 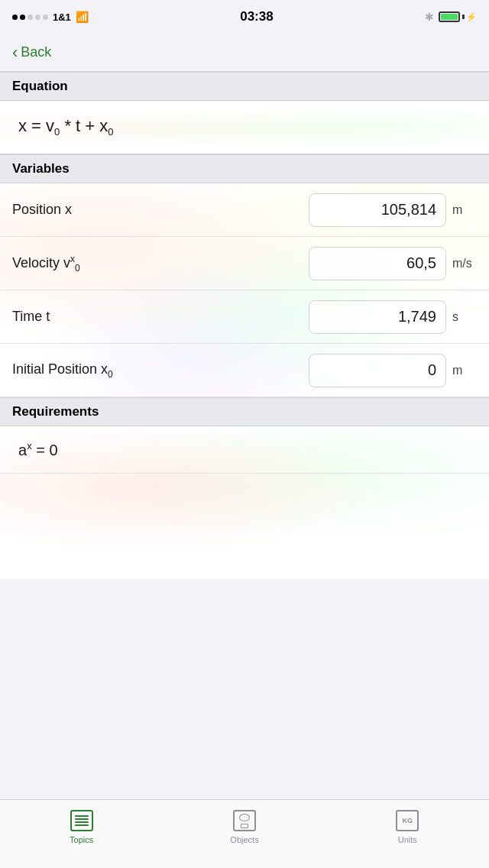 I want to click on dot5, so click(x=46, y=17).